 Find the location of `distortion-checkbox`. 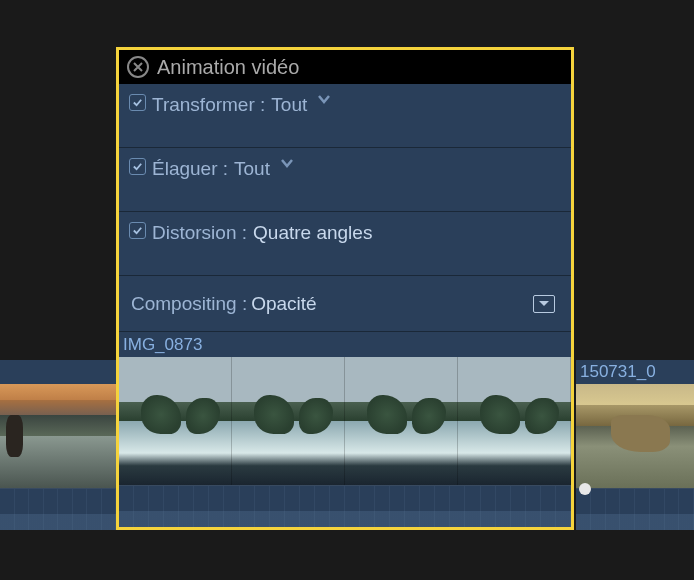

distortion-checkbox is located at coordinates (138, 230).